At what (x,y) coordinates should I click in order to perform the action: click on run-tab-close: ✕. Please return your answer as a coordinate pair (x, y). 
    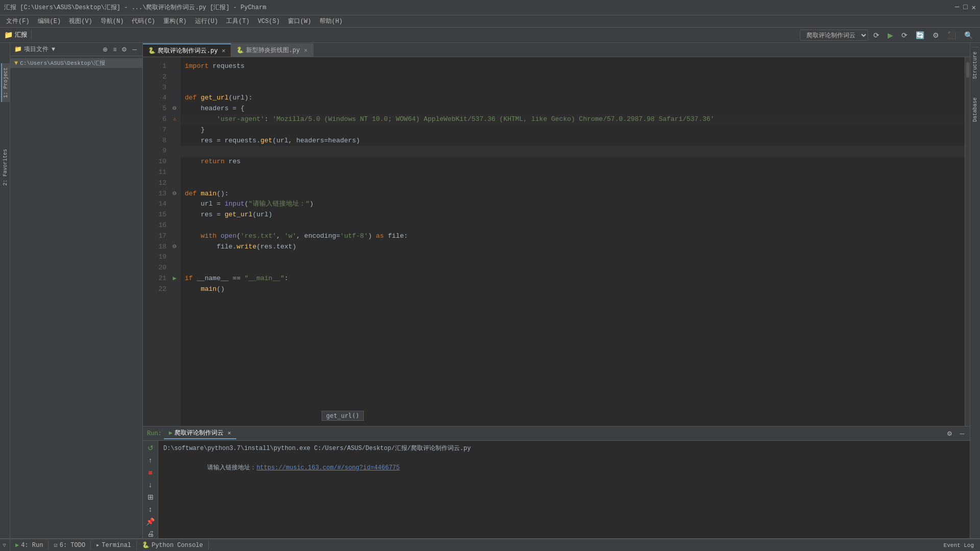
    Looking at the image, I should click on (230, 433).